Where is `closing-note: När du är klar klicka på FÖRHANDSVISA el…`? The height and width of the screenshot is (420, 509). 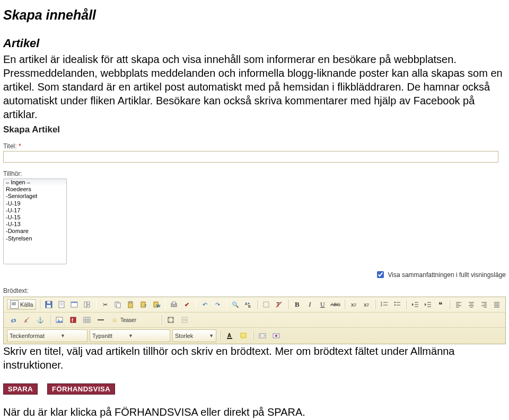 closing-note: När du är klar klicka på FÖRHANDSVISA el… is located at coordinates (254, 412).